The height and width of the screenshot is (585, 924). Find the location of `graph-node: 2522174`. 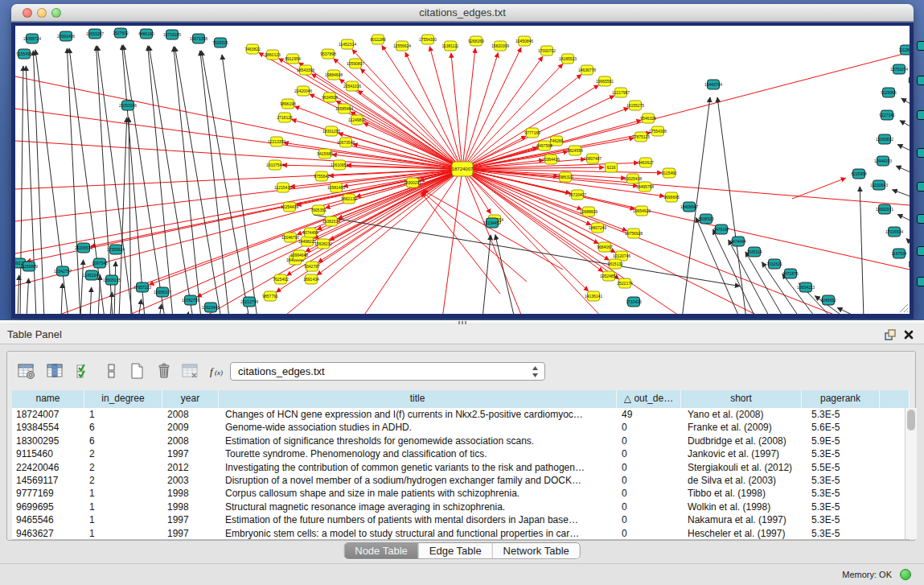

graph-node: 2522174 is located at coordinates (625, 283).